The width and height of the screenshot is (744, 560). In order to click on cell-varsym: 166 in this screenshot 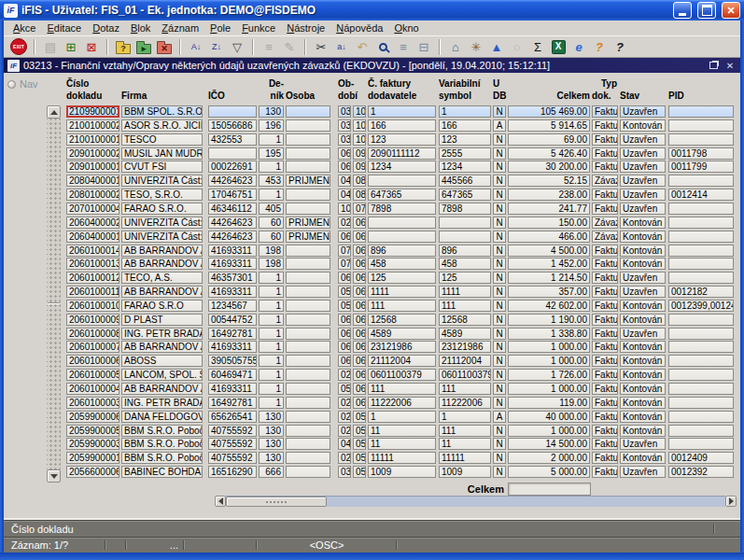, I will do `click(465, 125)`.